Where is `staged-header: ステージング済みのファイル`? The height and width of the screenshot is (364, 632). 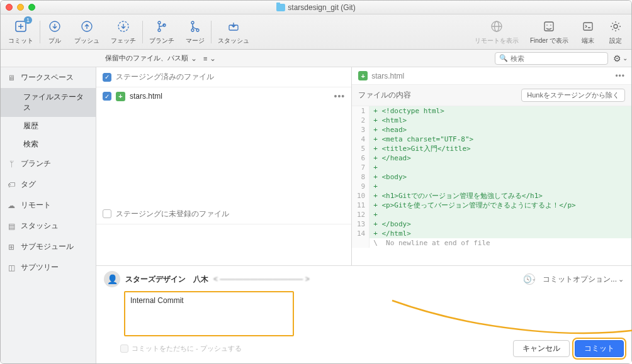
staged-header: ステージング済みのファイル is located at coordinates (224, 77).